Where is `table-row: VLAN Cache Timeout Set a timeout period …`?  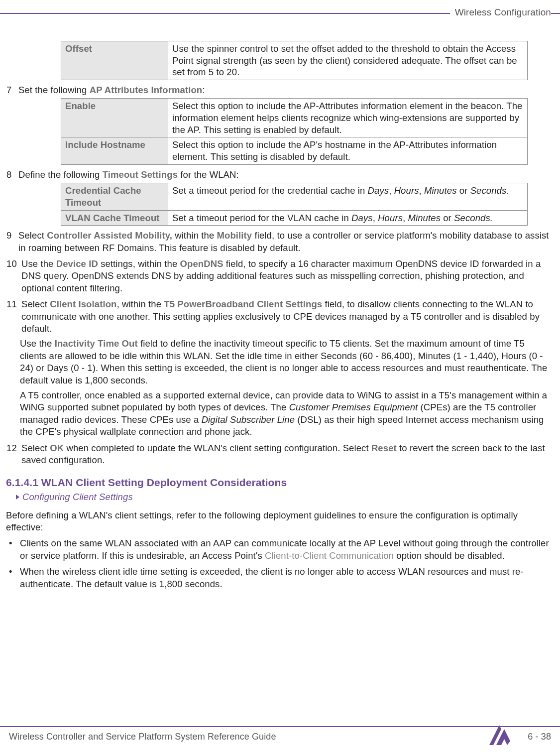
table-row: VLAN Cache Timeout Set a timeout period … is located at coordinates (295, 218).